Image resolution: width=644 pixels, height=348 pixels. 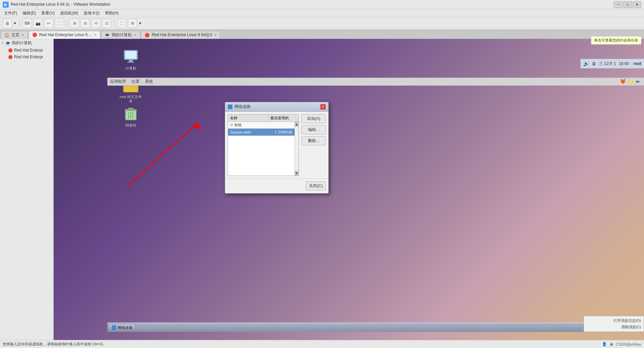 What do you see at coordinates (629, 344) in the screenshot?
I see `statusbar-extra: CSDN@phillips` at bounding box center [629, 344].